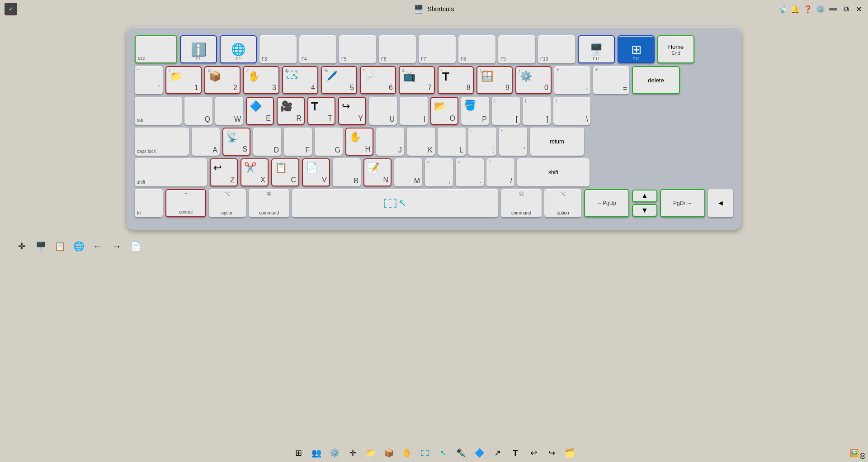  Describe the element at coordinates (224, 172) in the screenshot. I see `key-z: ↩ Z` at that location.